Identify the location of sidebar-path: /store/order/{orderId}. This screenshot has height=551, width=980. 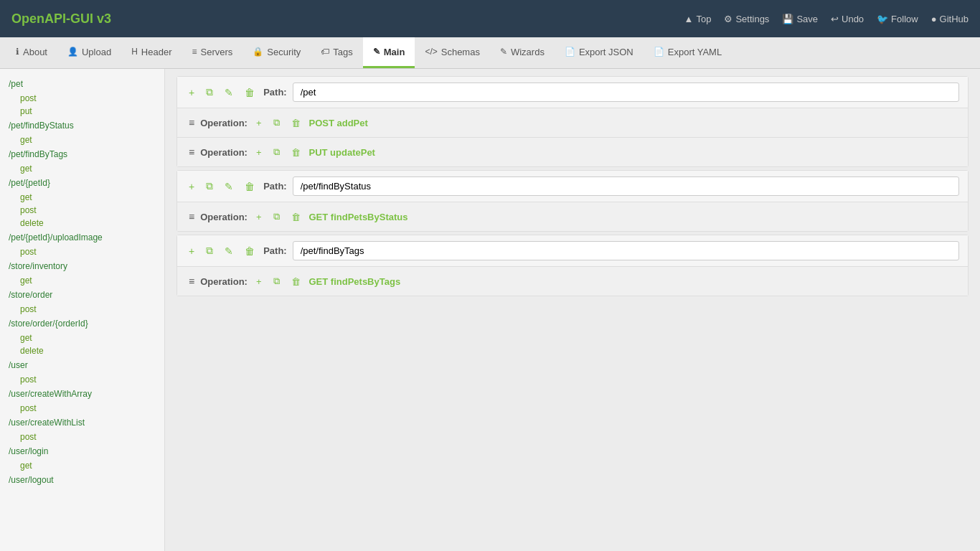
(82, 324).